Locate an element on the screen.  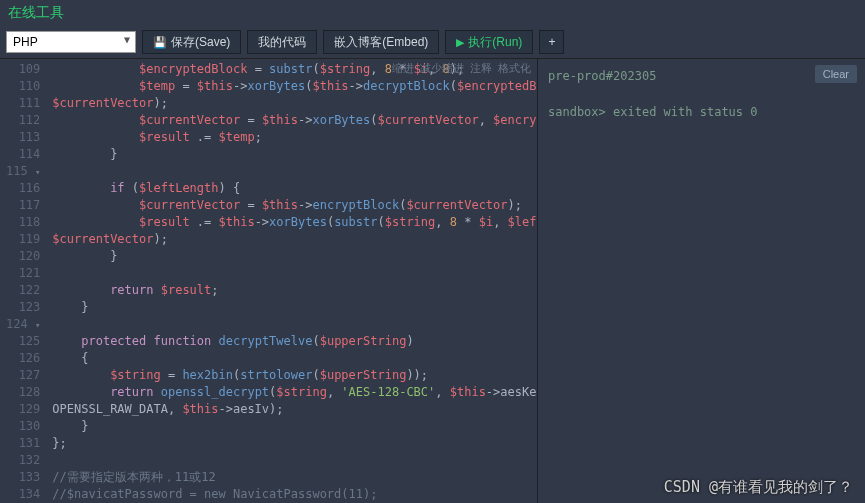
output-text: pre-prod#202305 sandbox> exited with sta… is located at coordinates (702, 94).